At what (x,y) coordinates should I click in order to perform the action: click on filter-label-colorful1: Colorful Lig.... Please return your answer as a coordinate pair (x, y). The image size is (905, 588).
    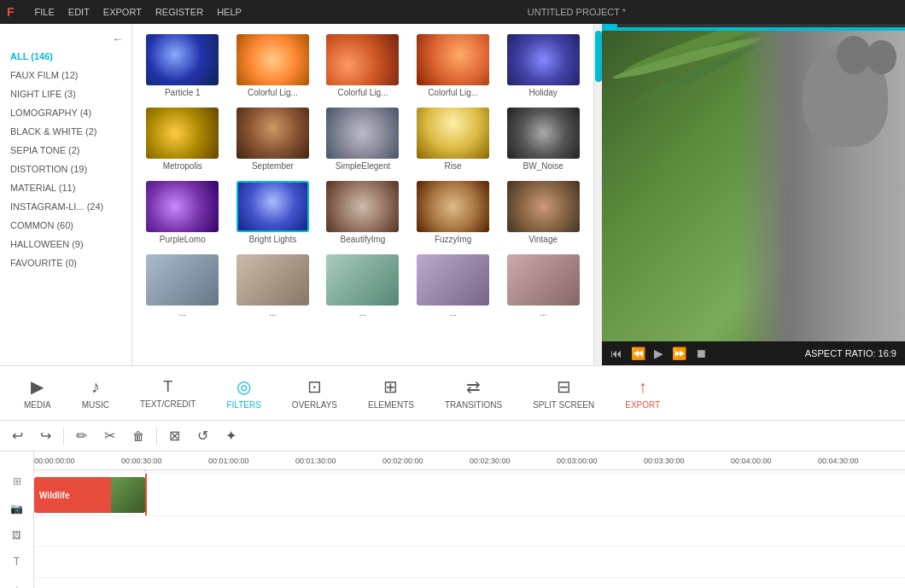
    Looking at the image, I should click on (273, 92).